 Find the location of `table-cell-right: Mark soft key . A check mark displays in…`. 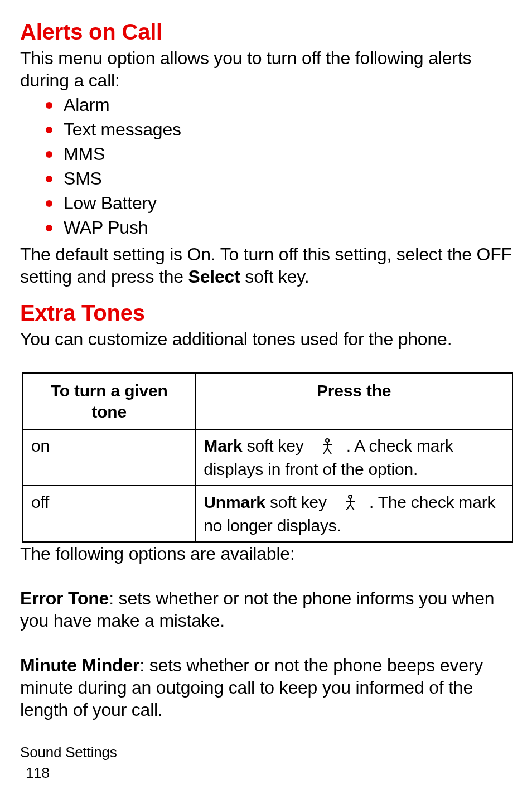

table-cell-right: Mark soft key . A check mark displays in… is located at coordinates (354, 457).